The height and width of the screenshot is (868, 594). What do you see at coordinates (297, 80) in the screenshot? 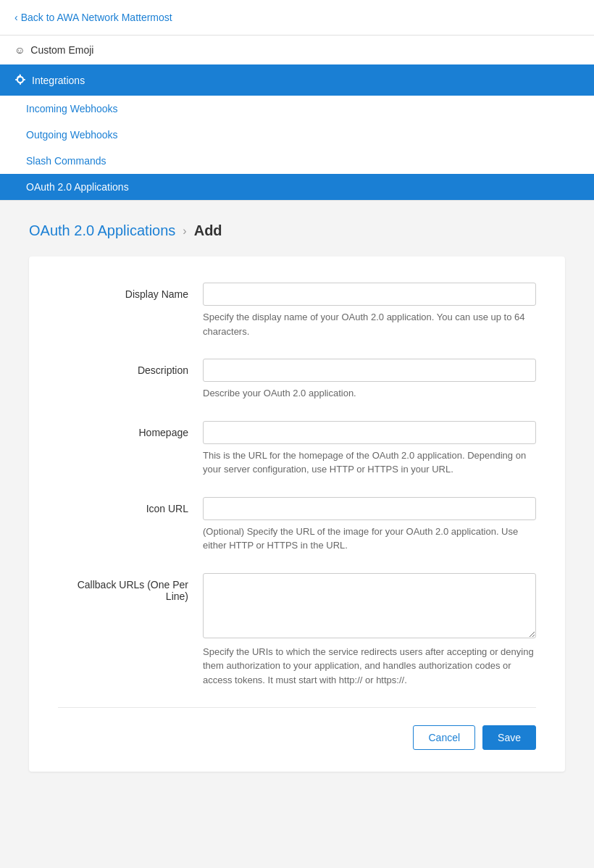
I see `sidebar-item-integrations: Integrations` at bounding box center [297, 80].